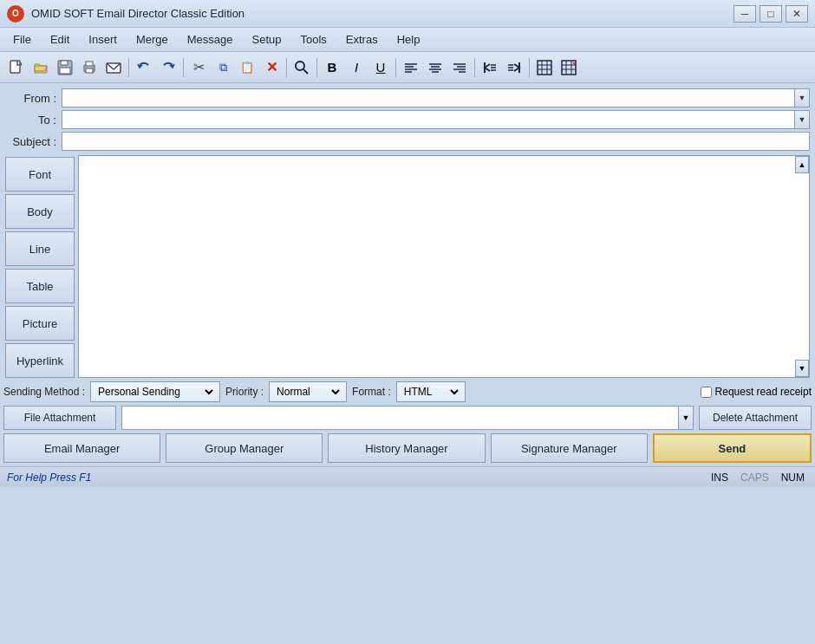 This screenshot has height=644, width=815. What do you see at coordinates (408, 477) in the screenshot?
I see `status-bar: For Help Press F1 INS CAPS NUM` at bounding box center [408, 477].